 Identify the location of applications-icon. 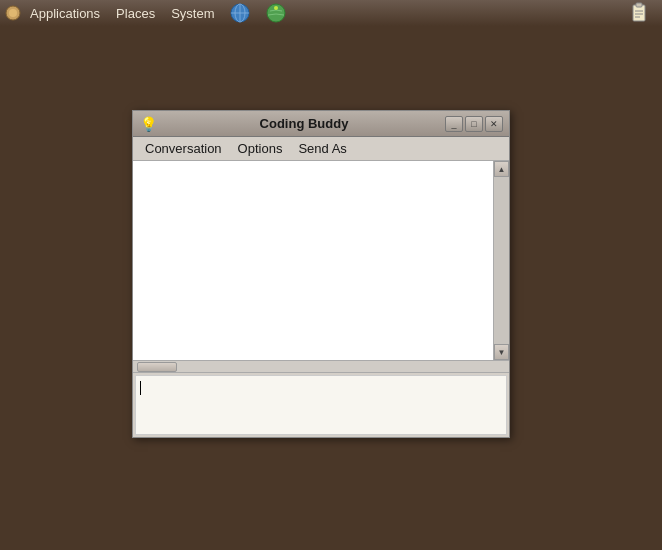
(13, 13).